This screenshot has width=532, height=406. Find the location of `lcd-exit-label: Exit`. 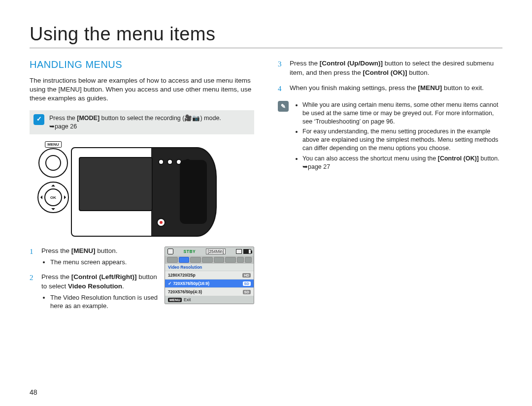

lcd-exit-label: Exit is located at coordinates (187, 300).